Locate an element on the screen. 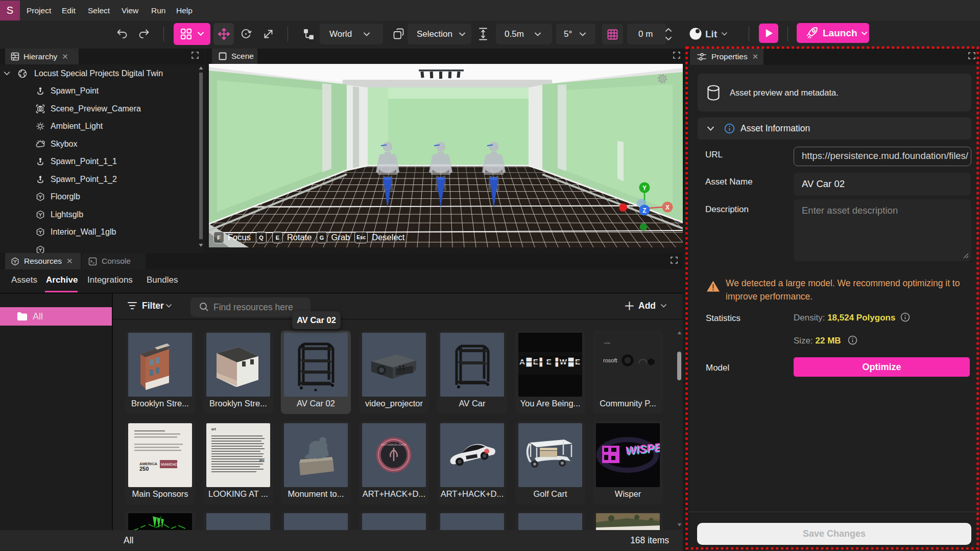 The width and height of the screenshot is (980, 551). svg-text: X is located at coordinates (667, 208).